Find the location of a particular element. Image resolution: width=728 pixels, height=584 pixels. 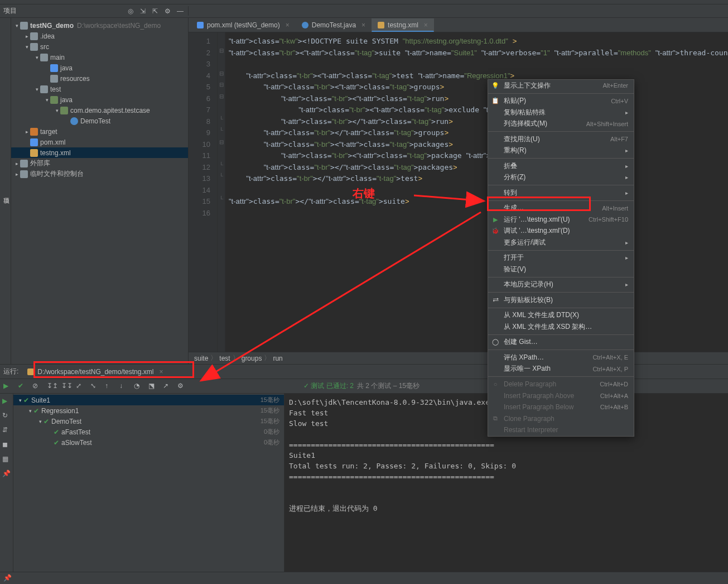

ctx-debug: 🐞调试 '…\testng.xml'(D) is located at coordinates (561, 231).